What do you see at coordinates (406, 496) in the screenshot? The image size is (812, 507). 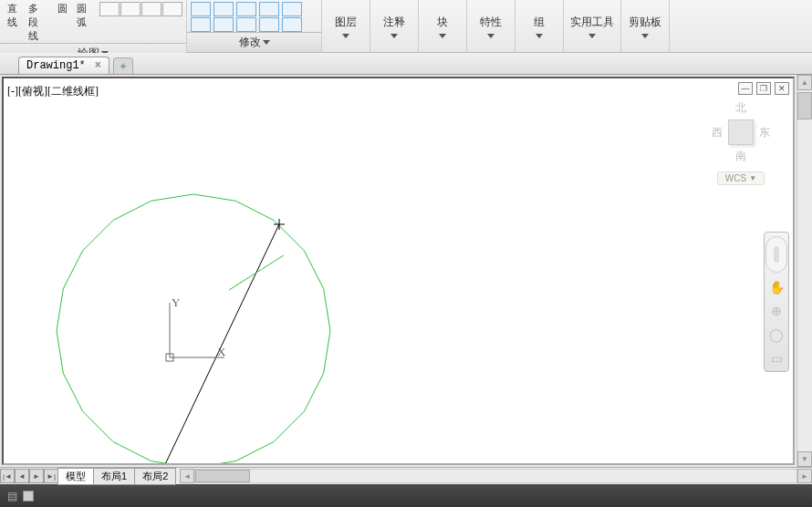 I see `command-bar: ▤` at bounding box center [406, 496].